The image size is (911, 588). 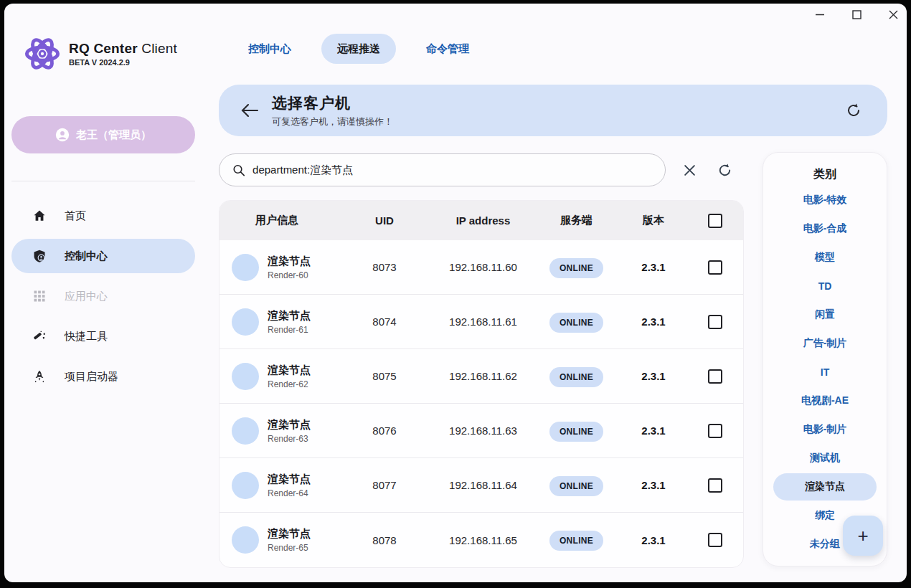 I want to click on client-uid: 8074, so click(x=384, y=321).